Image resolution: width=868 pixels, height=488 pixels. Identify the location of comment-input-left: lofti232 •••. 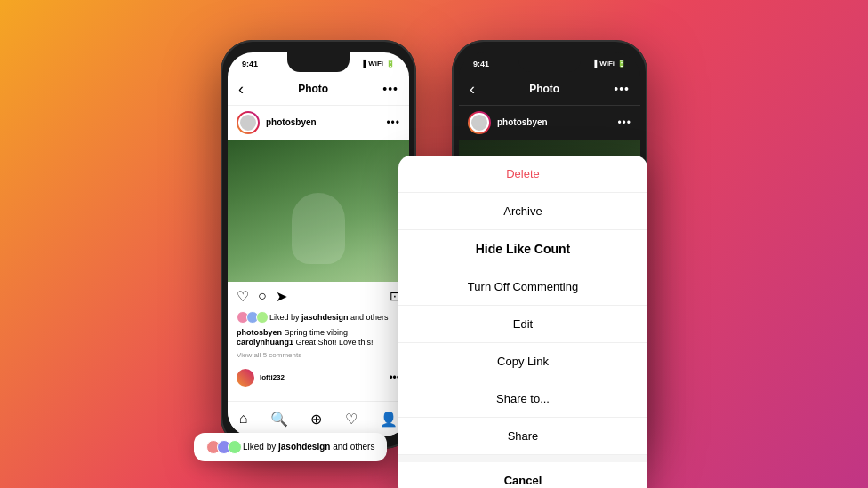
(318, 377).